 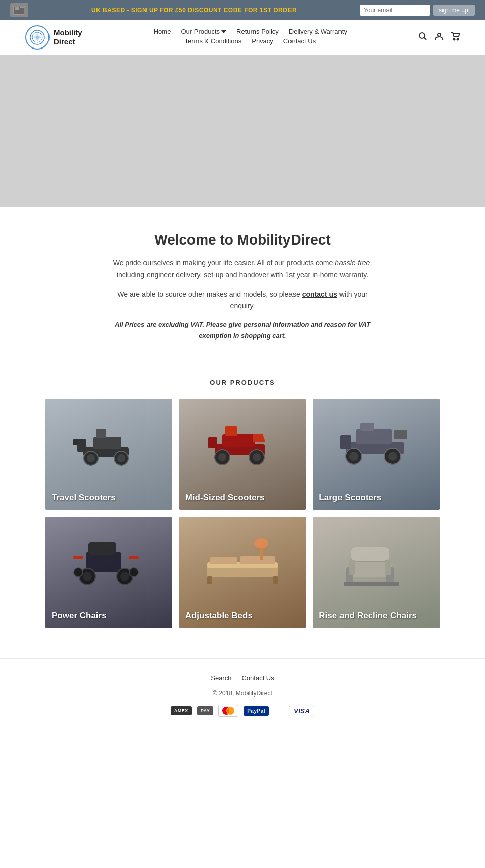 What do you see at coordinates (19, 10) in the screenshot?
I see `banner-icon` at bounding box center [19, 10].